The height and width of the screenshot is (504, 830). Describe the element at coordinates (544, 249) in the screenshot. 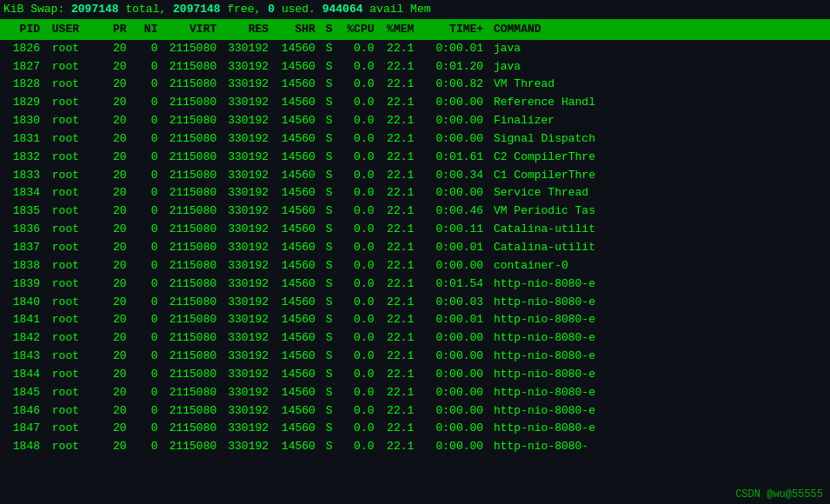

I see `cell-cmd: Catalina-utilit` at that location.